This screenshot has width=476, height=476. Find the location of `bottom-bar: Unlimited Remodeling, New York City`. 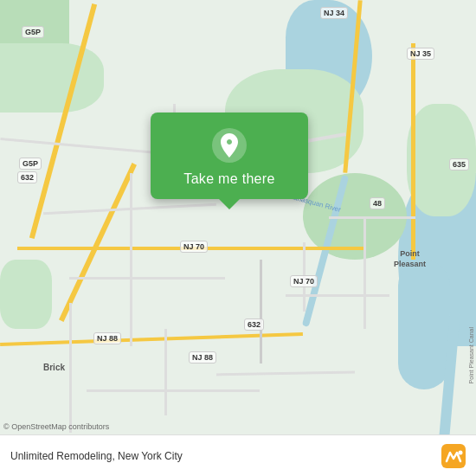

bottom-bar: Unlimited Remodeling, New York City is located at coordinates (238, 455).